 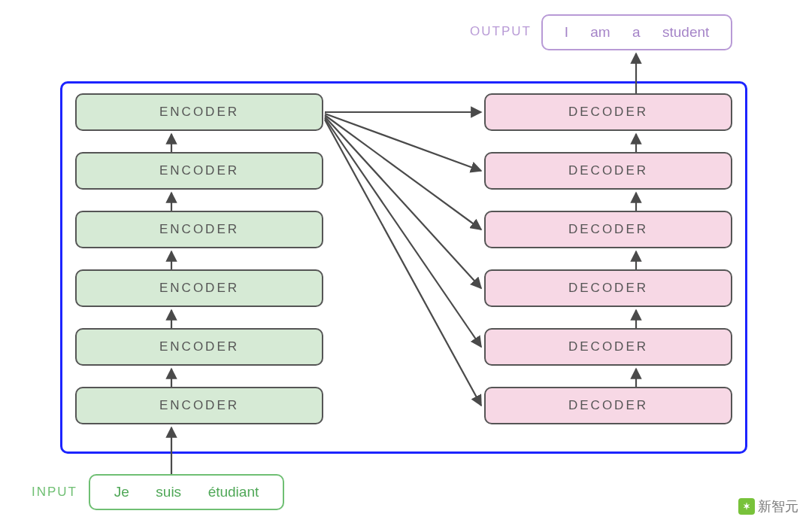 What do you see at coordinates (600, 32) in the screenshot?
I see `output-token: am` at bounding box center [600, 32].